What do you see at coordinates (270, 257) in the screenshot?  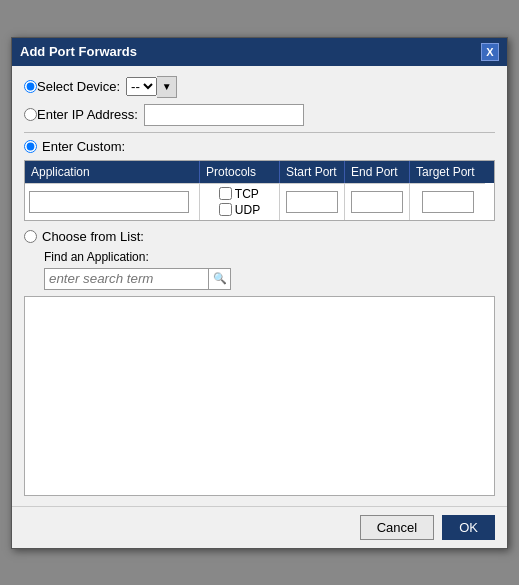 I see `find-app-label: Find an Application:` at bounding box center [270, 257].